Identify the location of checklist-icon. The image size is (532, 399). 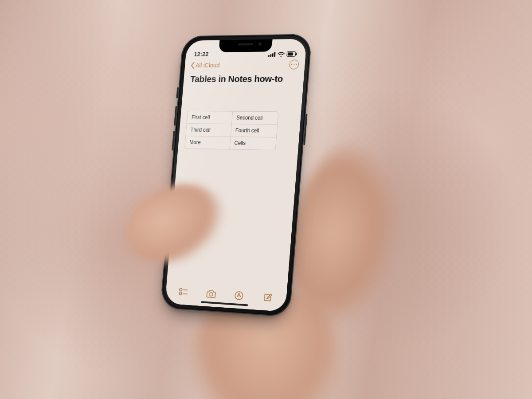
(184, 292).